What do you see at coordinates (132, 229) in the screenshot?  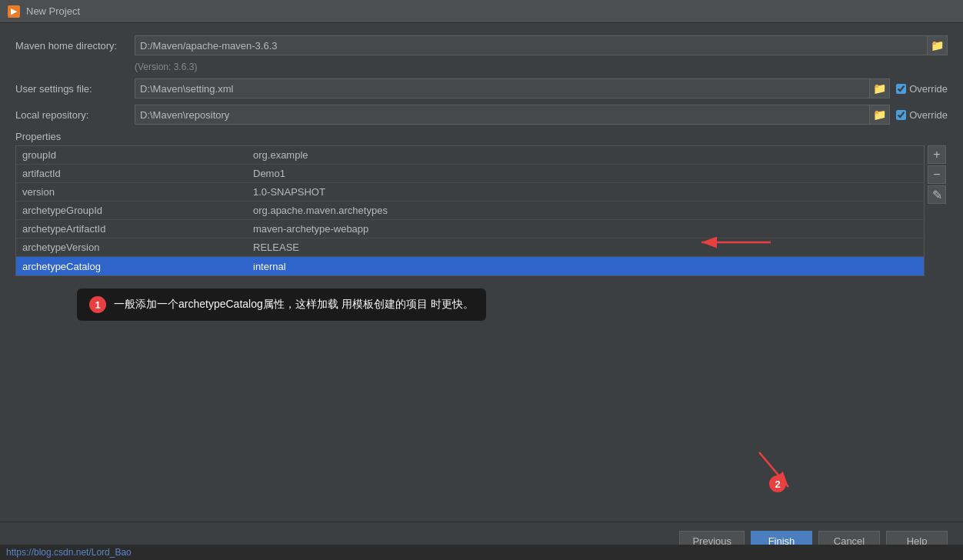 I see `prop-key-archetypeartifactid: archetypeArtifactId` at bounding box center [132, 229].